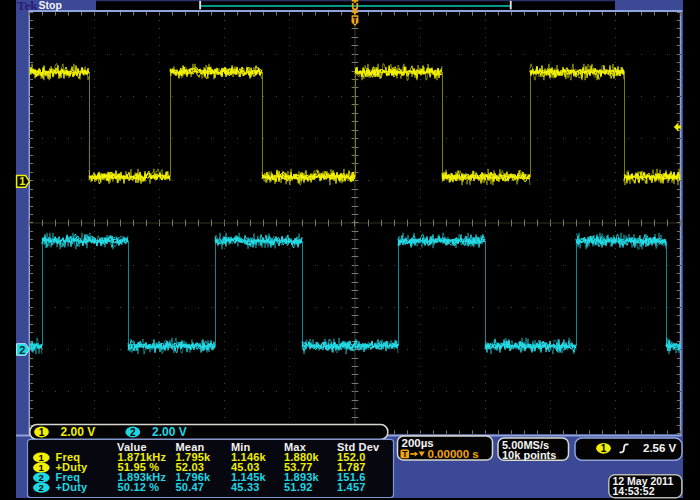  What do you see at coordinates (246, 487) in the screenshot?
I see `svg-text: 45.33` at bounding box center [246, 487].